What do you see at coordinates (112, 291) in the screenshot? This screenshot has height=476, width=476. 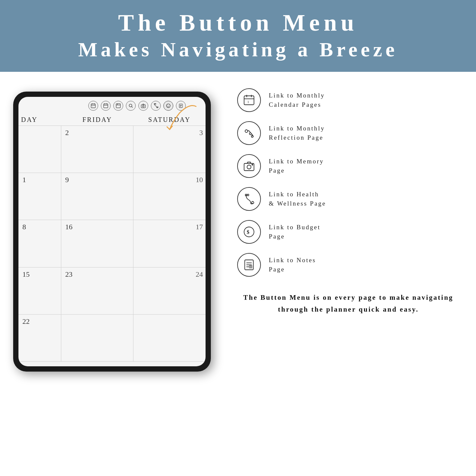 I see `table-row: 15 23 24` at bounding box center [112, 291].